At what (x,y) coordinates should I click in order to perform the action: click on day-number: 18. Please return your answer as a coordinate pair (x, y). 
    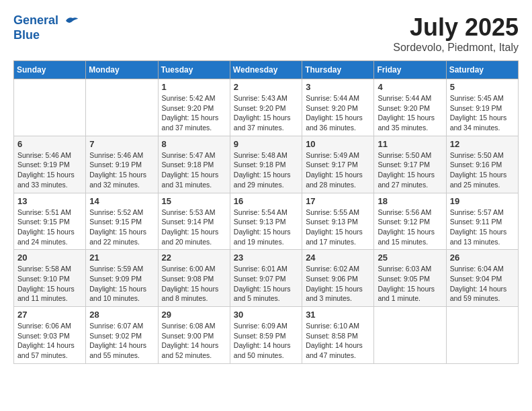
    Looking at the image, I should click on (410, 201).